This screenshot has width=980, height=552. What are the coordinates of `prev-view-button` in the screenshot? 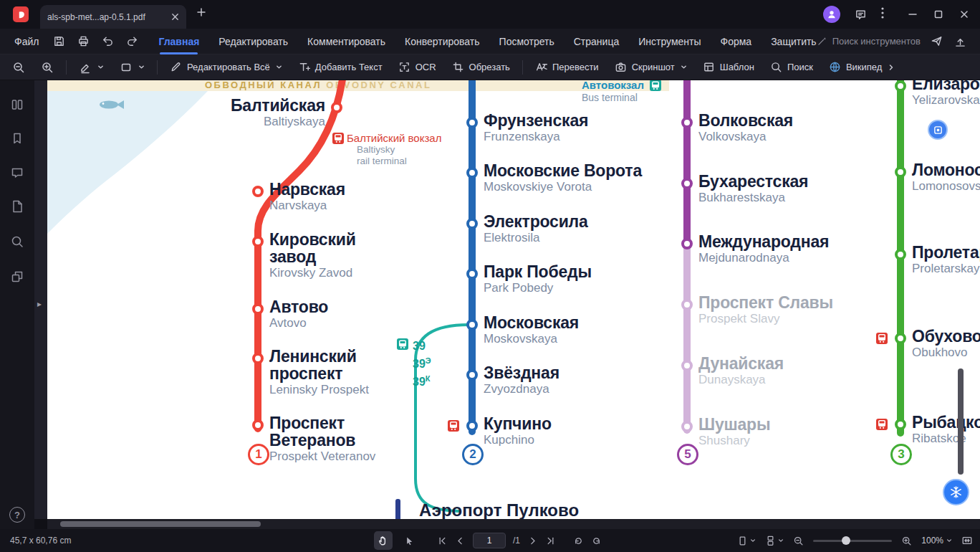 It's located at (579, 541).